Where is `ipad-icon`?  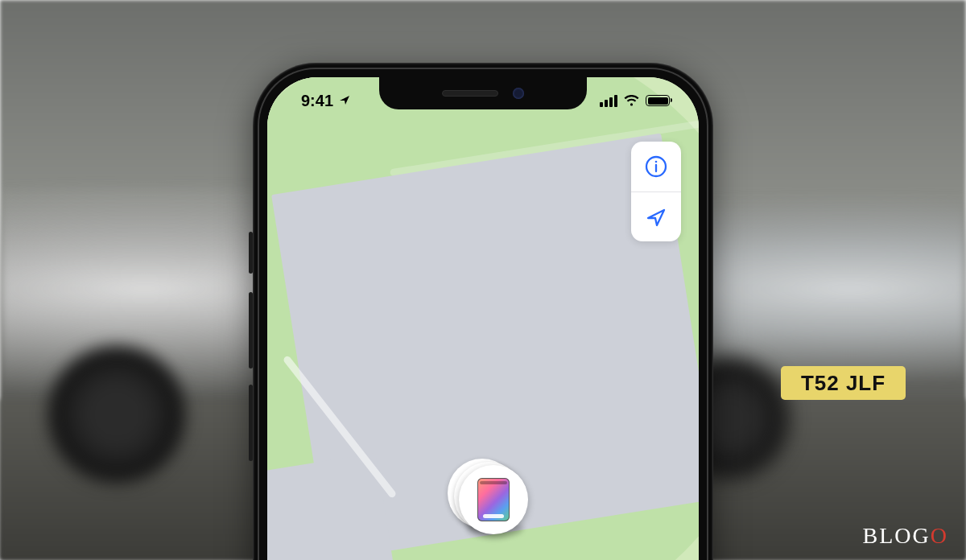 ipad-icon is located at coordinates (493, 500).